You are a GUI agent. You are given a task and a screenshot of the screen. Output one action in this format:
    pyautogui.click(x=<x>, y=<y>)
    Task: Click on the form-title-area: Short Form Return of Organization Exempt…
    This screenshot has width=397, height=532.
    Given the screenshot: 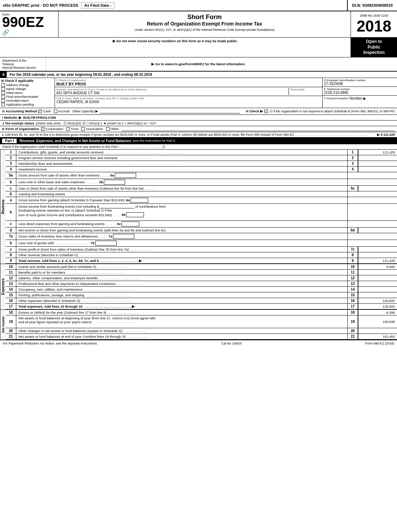 What is the action you would take?
    pyautogui.click(x=205, y=24)
    